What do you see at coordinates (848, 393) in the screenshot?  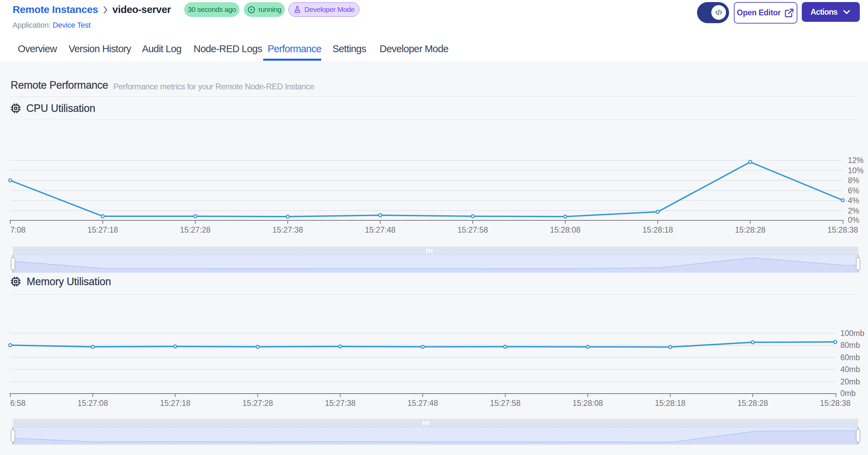 I see `svg-text: 0mb` at bounding box center [848, 393].